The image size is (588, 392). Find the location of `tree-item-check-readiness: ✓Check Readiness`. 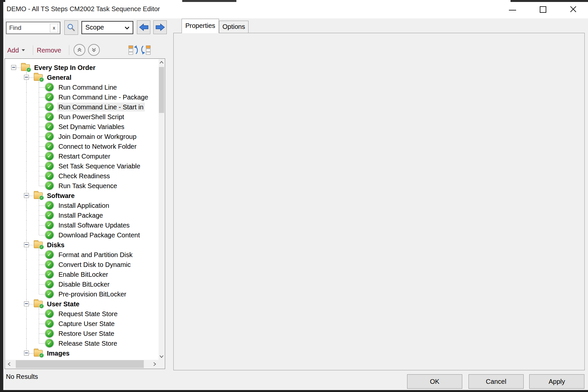

tree-item-check-readiness: ✓Check Readiness is located at coordinates (82, 176).